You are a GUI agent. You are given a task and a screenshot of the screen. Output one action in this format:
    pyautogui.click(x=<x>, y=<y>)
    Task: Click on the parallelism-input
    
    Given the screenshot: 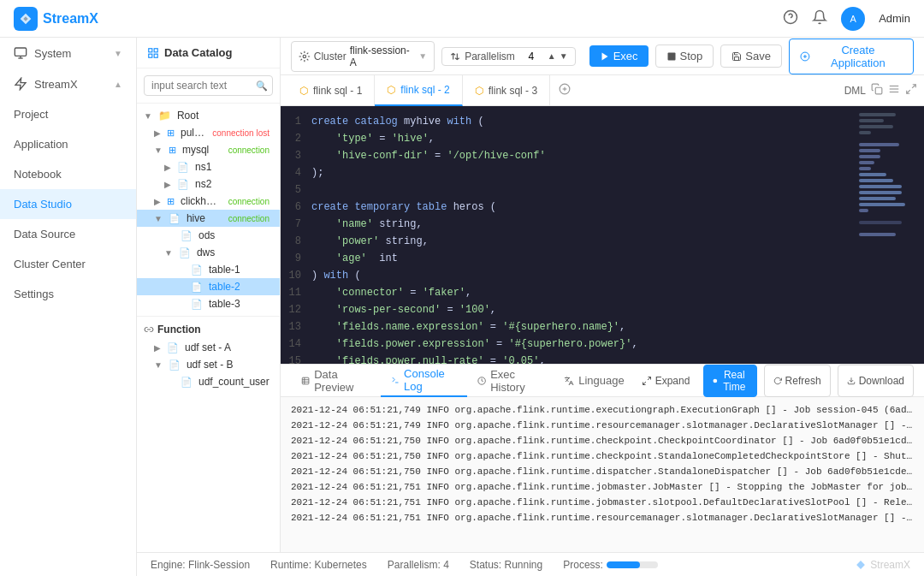 What is the action you would take?
    pyautogui.click(x=531, y=56)
    